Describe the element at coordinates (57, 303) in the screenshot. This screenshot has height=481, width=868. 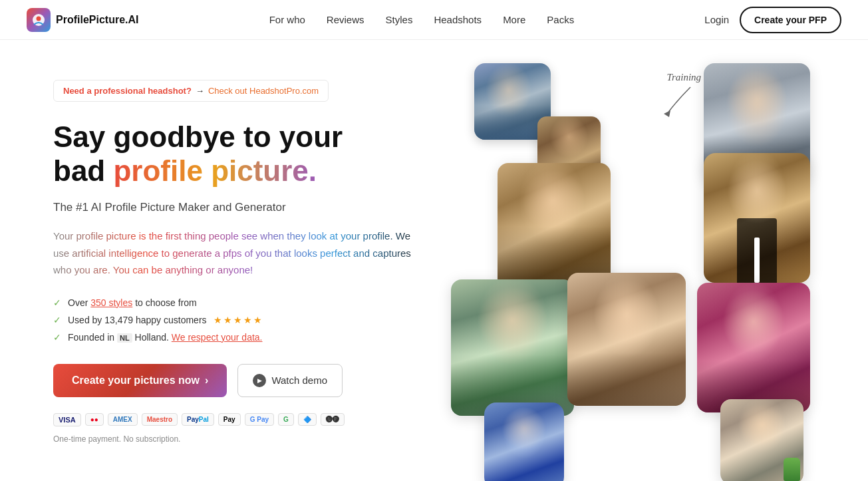
I see `check-icon-1: ✓` at that location.